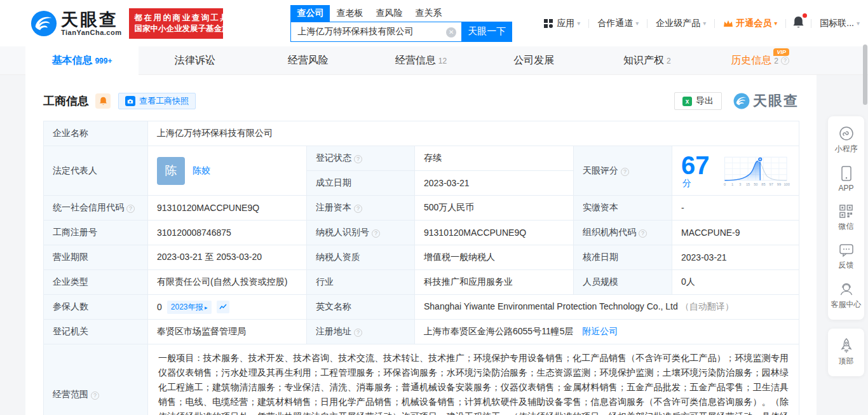 The image size is (868, 415). I want to click on credit-code-label: 统一社会信用代码, so click(96, 208).